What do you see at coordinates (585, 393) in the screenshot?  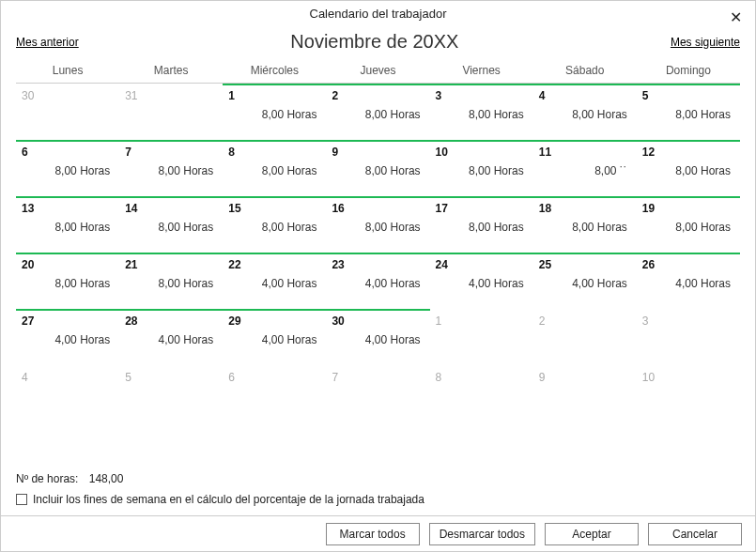 I see `calendar-day-cell: 9` at bounding box center [585, 393].